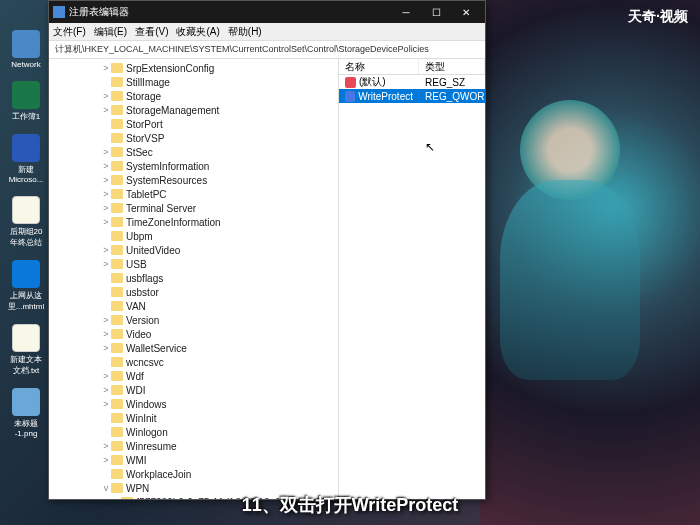 This screenshot has height=525, width=700. I want to click on tree-node: >TabletPC, so click(194, 194).